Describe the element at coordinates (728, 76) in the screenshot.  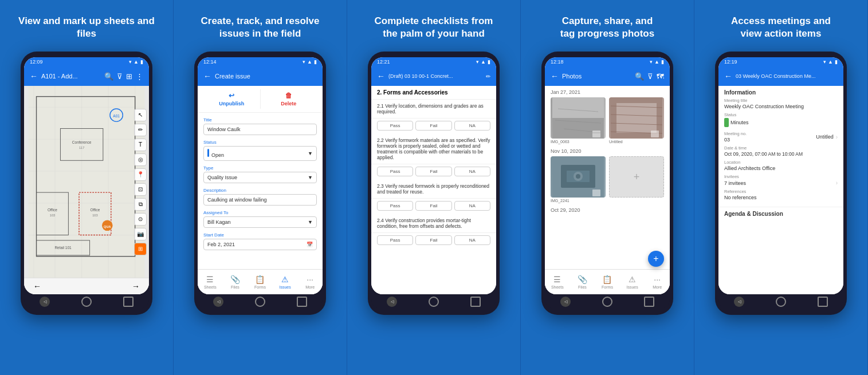
I see `back-button-5: ←` at that location.